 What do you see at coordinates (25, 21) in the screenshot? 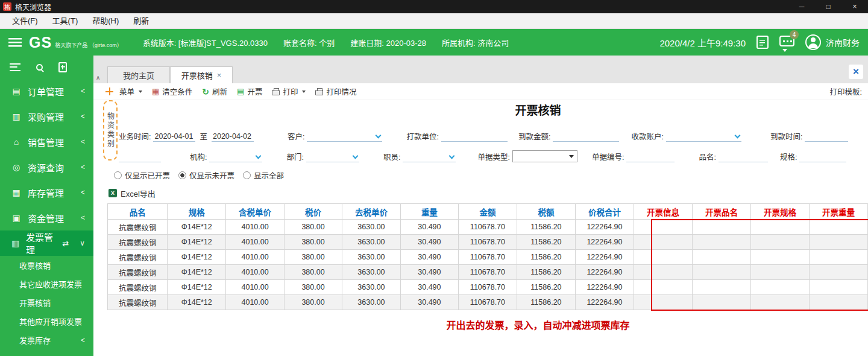
I see `menu-item-1: 文件(F)` at bounding box center [25, 21].